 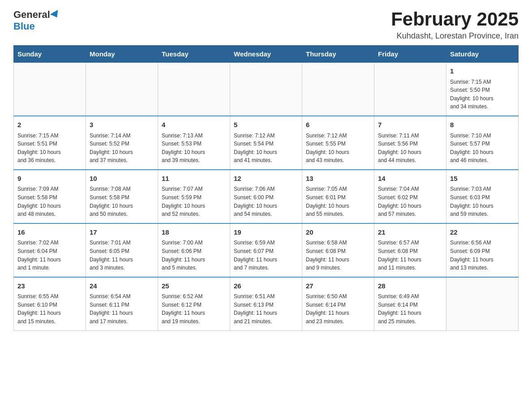 What do you see at coordinates (122, 125) in the screenshot?
I see `day-number: 3` at bounding box center [122, 125].